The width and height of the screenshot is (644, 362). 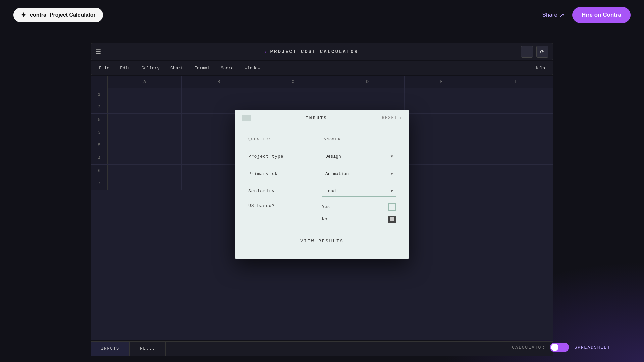 I want to click on yes-checkbox, so click(x=392, y=207).